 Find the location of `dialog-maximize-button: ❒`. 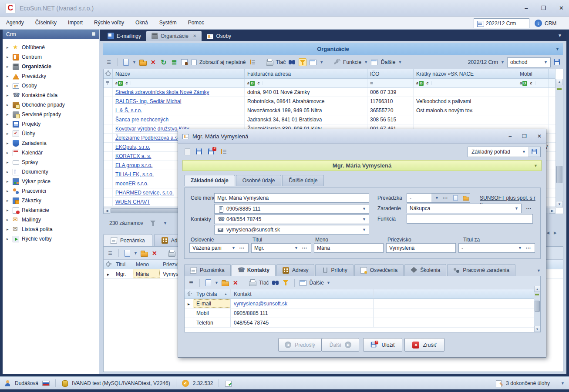

dialog-maximize-button: ❒ is located at coordinates (524, 136).